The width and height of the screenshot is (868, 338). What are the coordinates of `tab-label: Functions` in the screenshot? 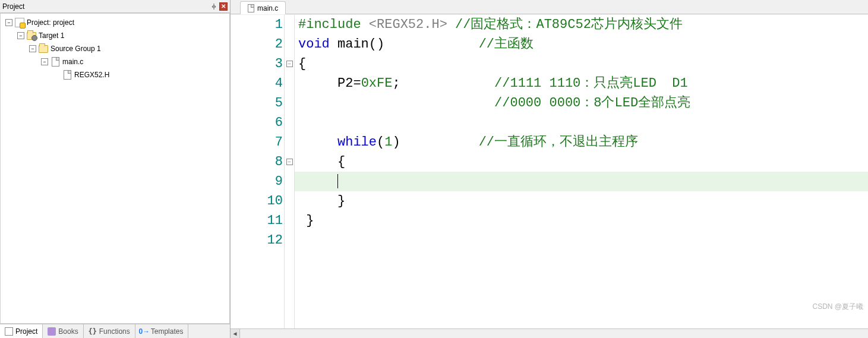 It's located at (115, 331).